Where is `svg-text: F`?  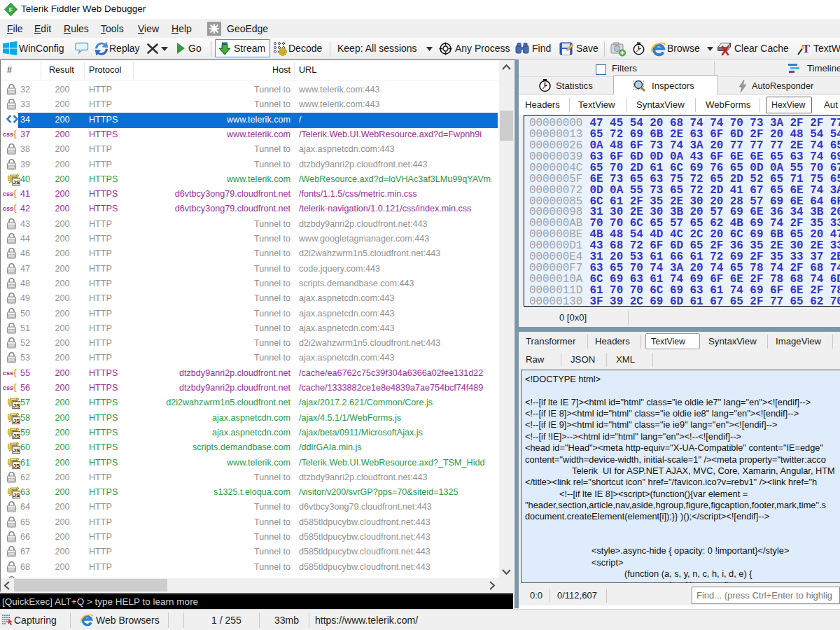
svg-text: F is located at coordinates (11, 10).